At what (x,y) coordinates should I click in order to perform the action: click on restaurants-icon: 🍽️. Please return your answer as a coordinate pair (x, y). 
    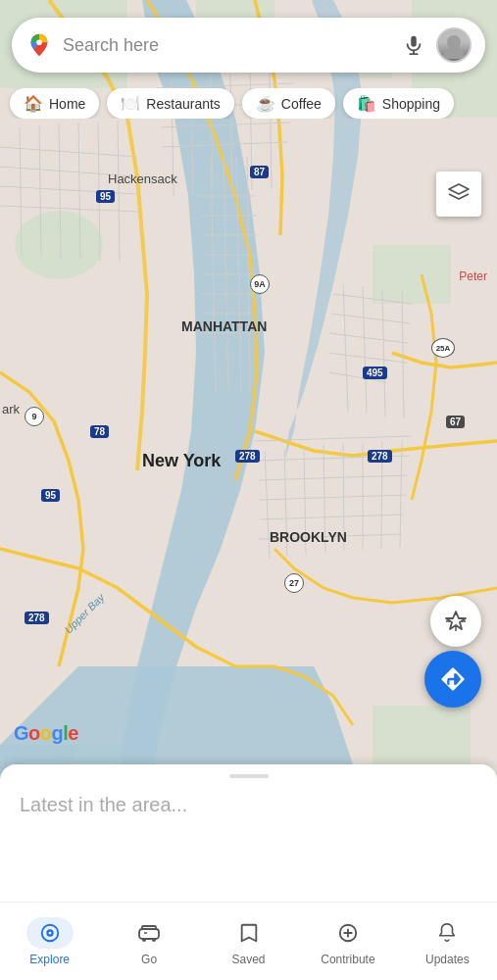
    Looking at the image, I should click on (130, 104).